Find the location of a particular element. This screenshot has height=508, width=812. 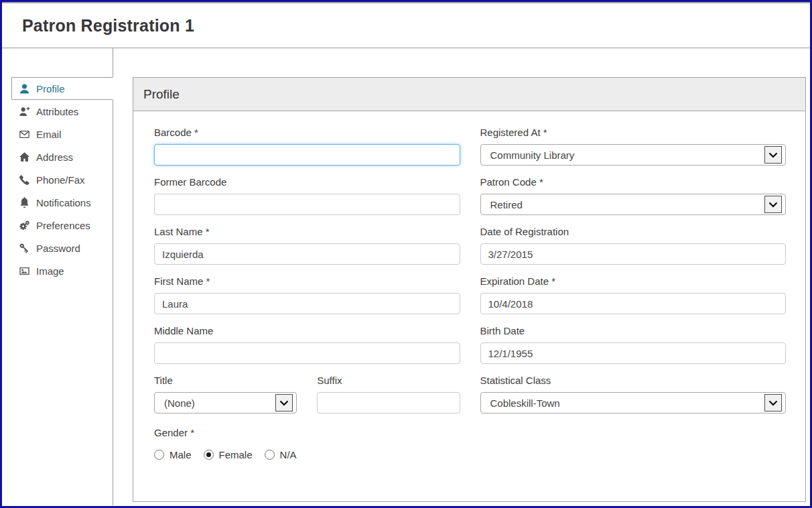

statistical-class-select: Cobleskill-Town is located at coordinates (634, 403).